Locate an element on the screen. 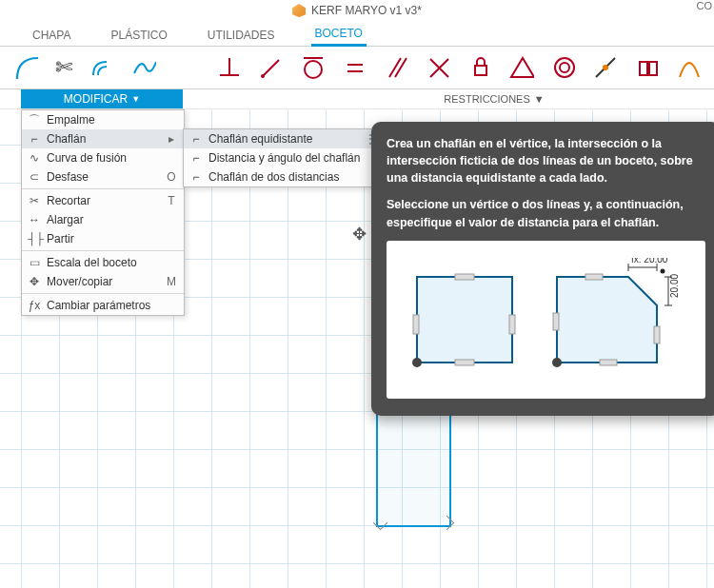  menu-item-label: Escala del boceto is located at coordinates (91, 263).